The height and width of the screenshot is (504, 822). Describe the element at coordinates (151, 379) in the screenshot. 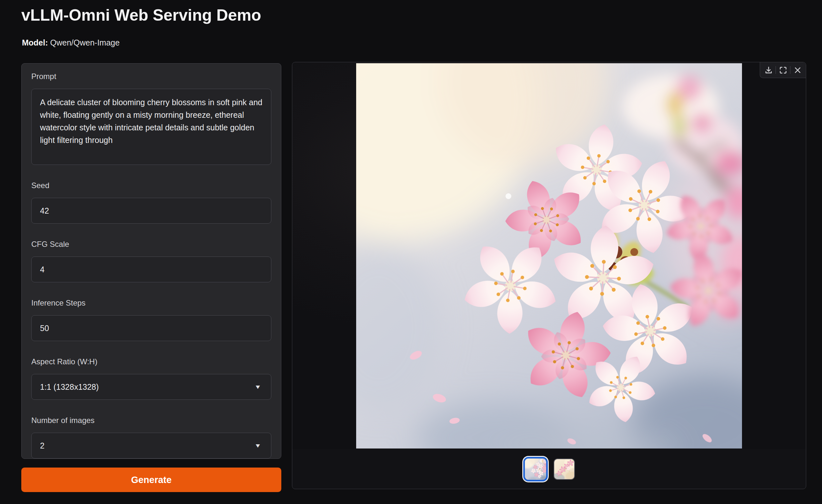

I see `aspect-ratio-field-group: Aspect Ratio (W:H) 1:1 (1328x1328) ▼` at that location.